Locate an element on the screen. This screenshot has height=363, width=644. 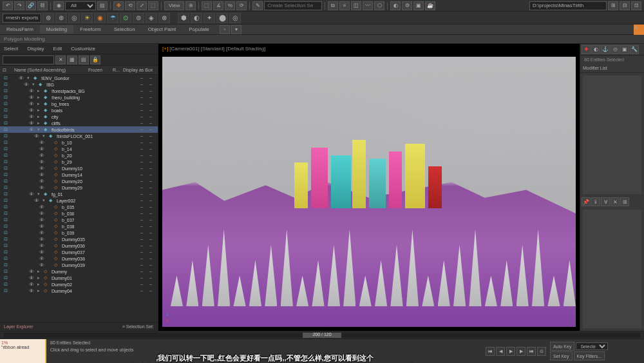
tree-item: ⊡ 👁 ▾ ◆ !ENV_Gondor − − is located at coordinates (79, 78).